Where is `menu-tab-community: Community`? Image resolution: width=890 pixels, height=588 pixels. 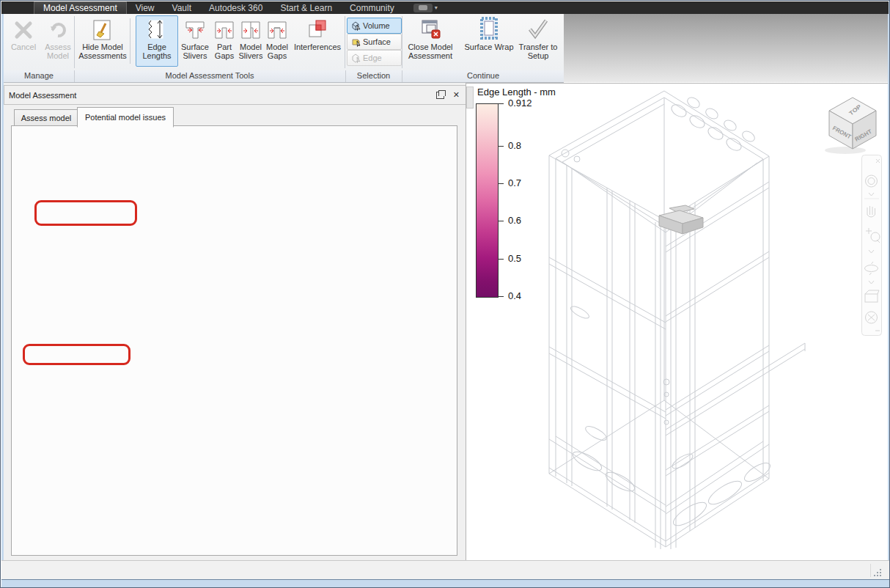
menu-tab-community: Community is located at coordinates (372, 7).